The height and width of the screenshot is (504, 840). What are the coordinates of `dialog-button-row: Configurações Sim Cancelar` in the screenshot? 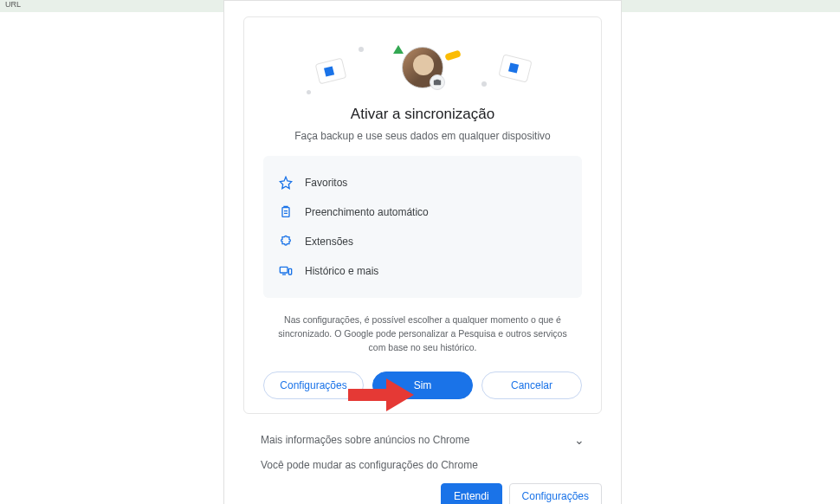 It's located at (423, 385).